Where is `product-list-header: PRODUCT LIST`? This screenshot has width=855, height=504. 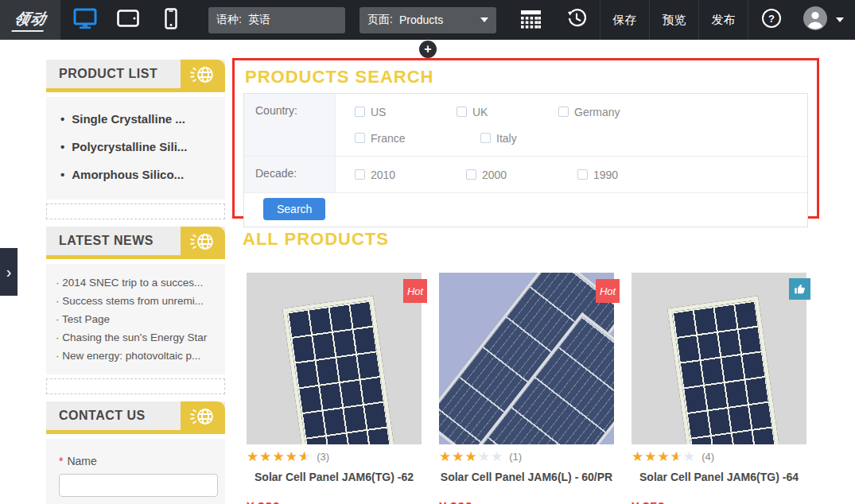
product-list-header: PRODUCT LIST is located at coordinates (135, 76).